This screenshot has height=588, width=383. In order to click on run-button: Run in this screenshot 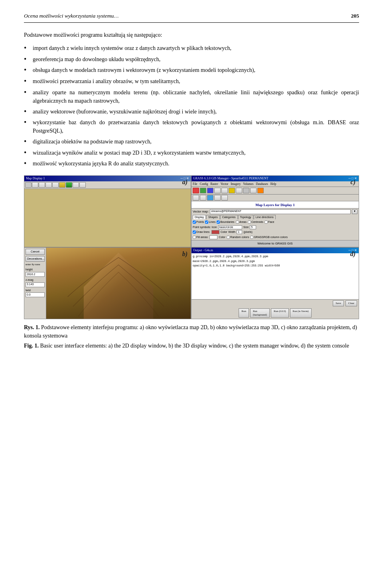, I will do `click(244, 313)`.